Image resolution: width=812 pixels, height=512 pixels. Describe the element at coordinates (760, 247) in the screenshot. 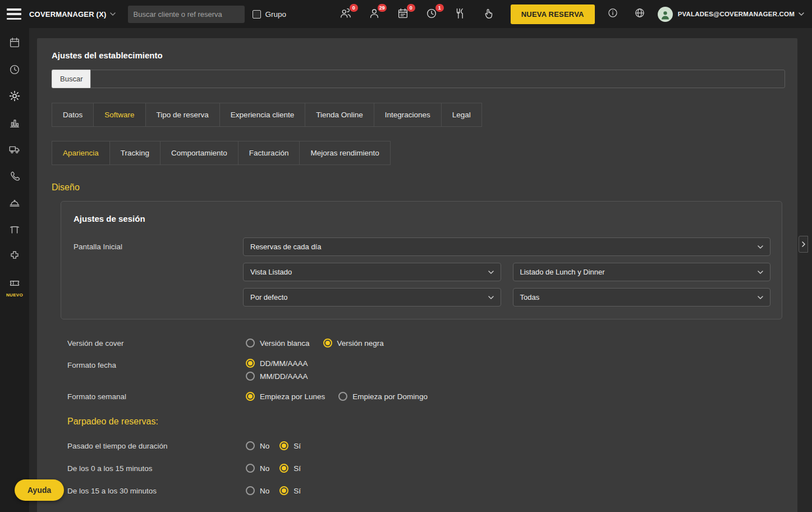

I see `chevron-down-icon` at that location.